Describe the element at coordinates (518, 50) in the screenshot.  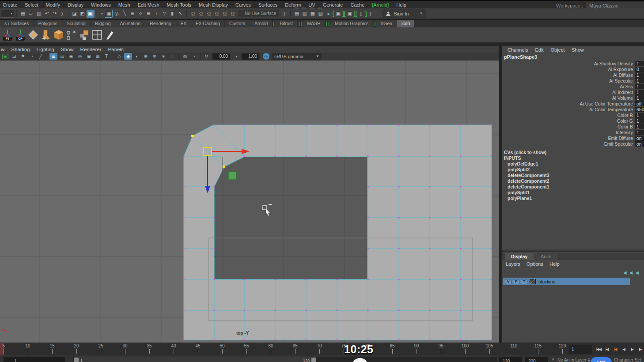
I see `channel-box-menu-channels: Channels` at that location.